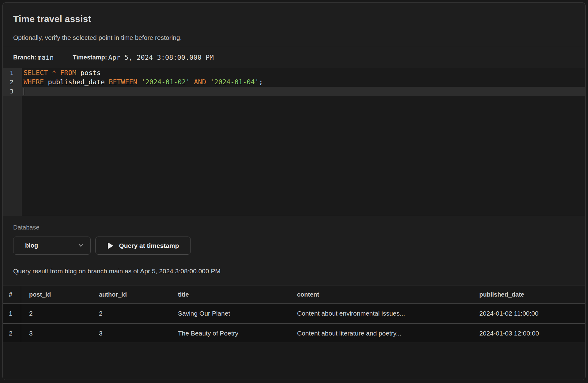  I want to click on panel-header: Time travel assist Optionally, verify th…, so click(294, 25).